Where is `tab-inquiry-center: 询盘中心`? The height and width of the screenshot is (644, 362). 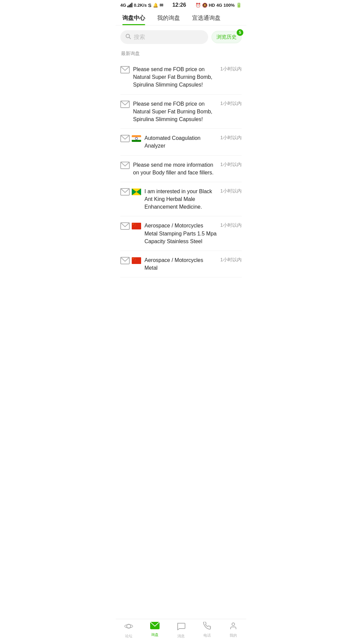
tab-inquiry-center: 询盘中心 is located at coordinates (134, 17).